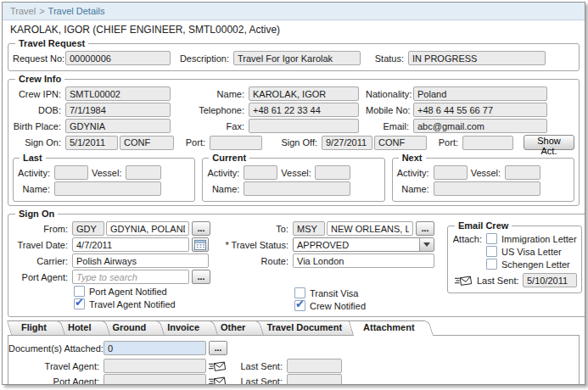 Image resolution: width=588 pixels, height=390 pixels. Describe the element at coordinates (492, 265) in the screenshot. I see `schengen-letter-checkbox` at that location.